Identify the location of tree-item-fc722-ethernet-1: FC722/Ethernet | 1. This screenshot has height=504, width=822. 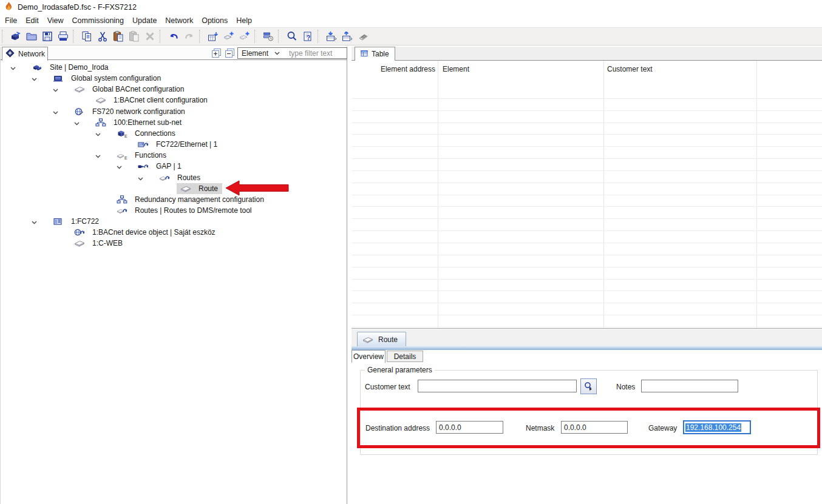
(174, 144).